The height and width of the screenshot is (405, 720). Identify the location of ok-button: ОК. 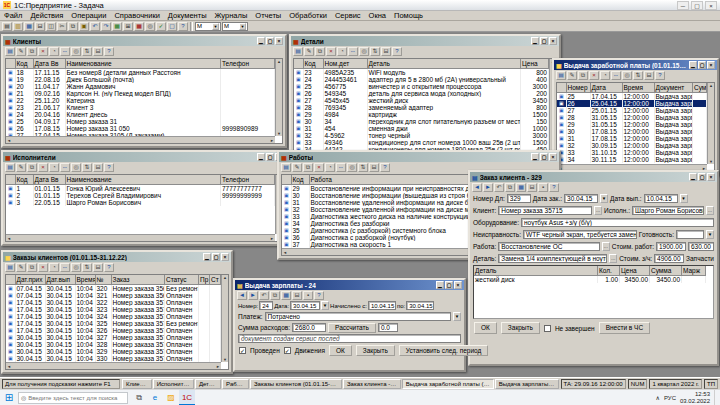
(340, 350).